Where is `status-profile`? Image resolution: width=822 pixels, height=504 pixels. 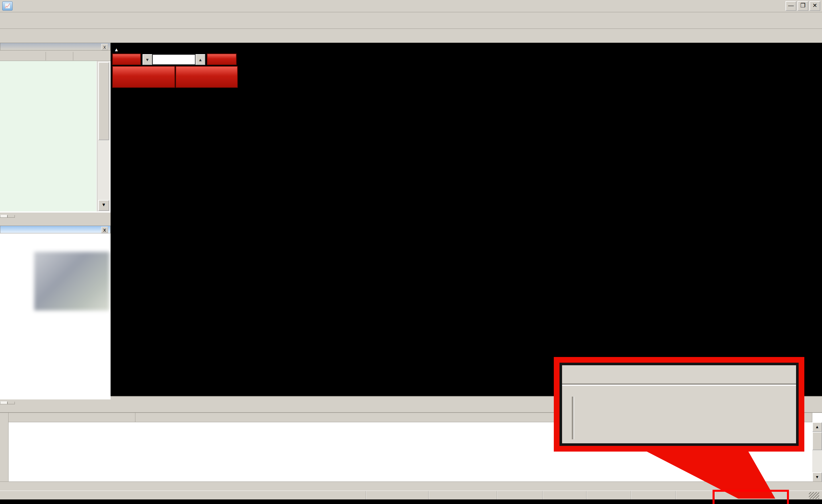
status-profile is located at coordinates (397, 495).